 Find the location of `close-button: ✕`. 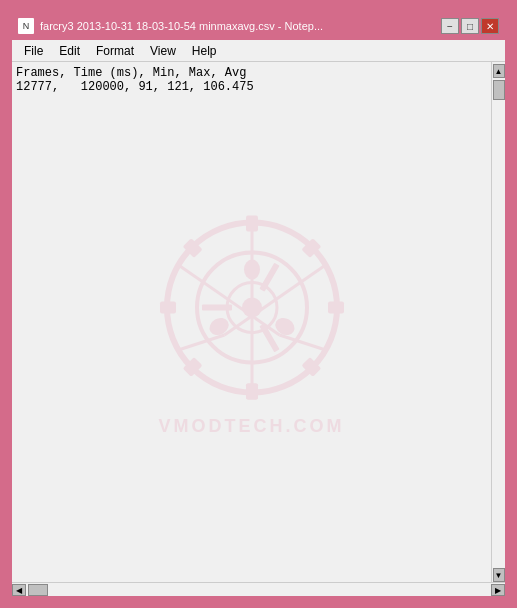

close-button: ✕ is located at coordinates (490, 26).